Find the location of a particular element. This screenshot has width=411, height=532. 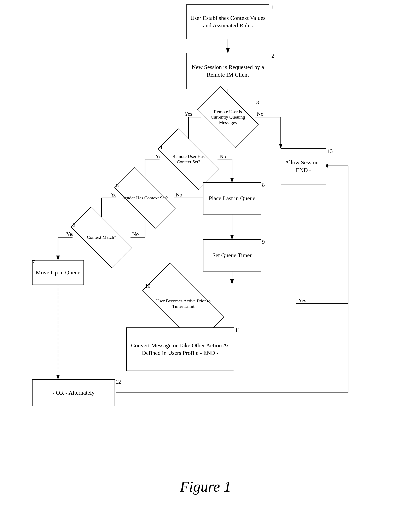

node11-ref: 11 is located at coordinates (238, 330).